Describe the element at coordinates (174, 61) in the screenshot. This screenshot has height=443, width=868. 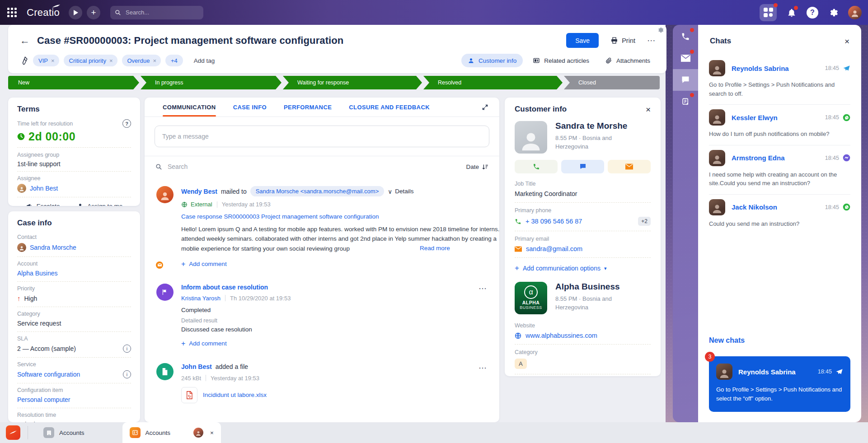
I see `tags-overflow-badge: +4` at that location.